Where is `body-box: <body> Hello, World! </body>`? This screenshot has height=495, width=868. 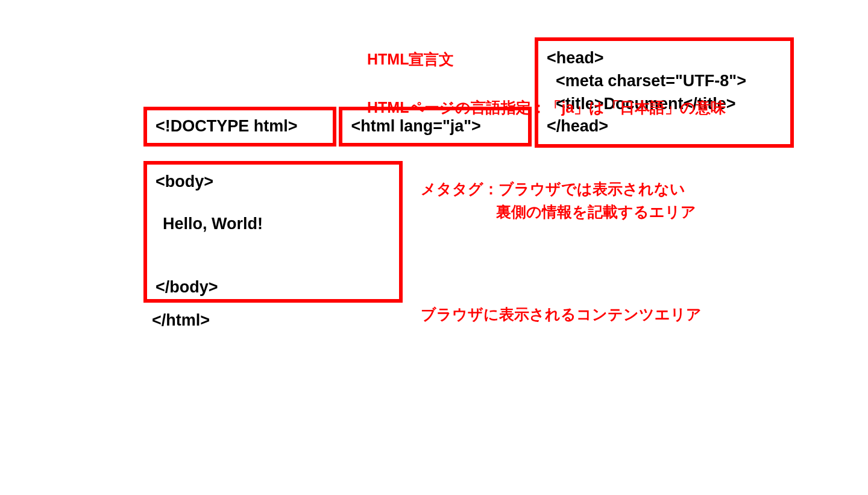 body-box: <body> Hello, World! </body> is located at coordinates (273, 232).